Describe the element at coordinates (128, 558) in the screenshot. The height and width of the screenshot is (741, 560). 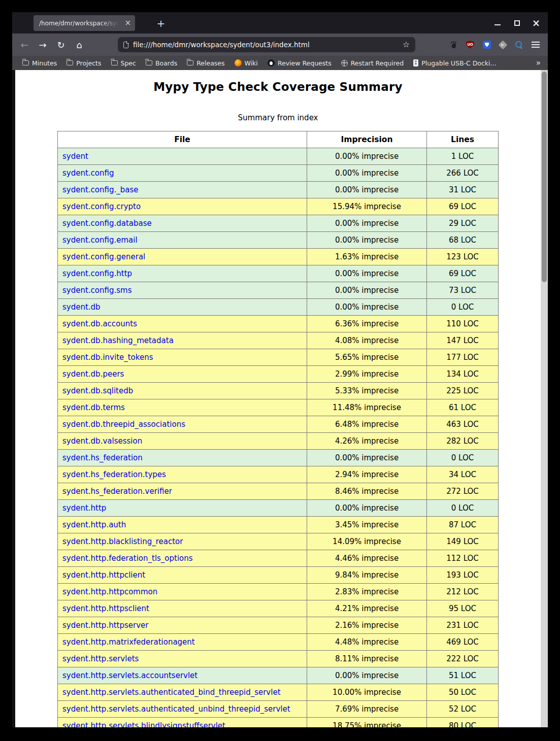
I see `file-link: sydent.http.federation_tls_options` at that location.